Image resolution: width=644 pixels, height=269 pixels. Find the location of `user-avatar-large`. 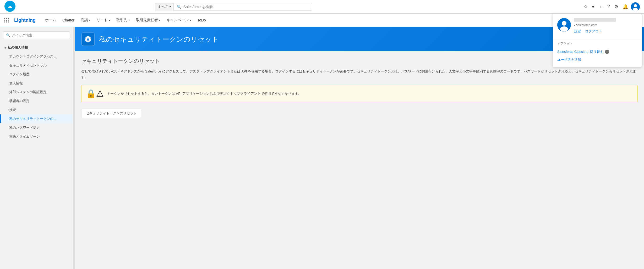

user-avatar-large is located at coordinates (564, 25).